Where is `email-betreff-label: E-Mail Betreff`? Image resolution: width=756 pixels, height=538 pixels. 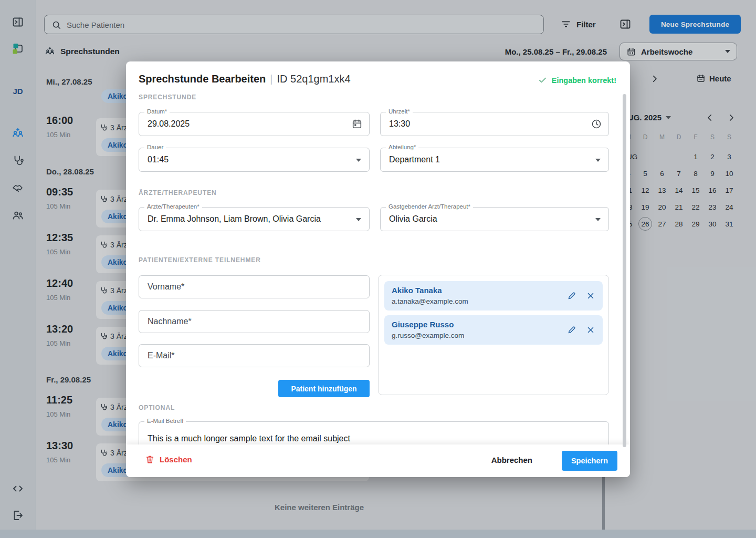 email-betreff-label: E-Mail Betreff is located at coordinates (165, 421).